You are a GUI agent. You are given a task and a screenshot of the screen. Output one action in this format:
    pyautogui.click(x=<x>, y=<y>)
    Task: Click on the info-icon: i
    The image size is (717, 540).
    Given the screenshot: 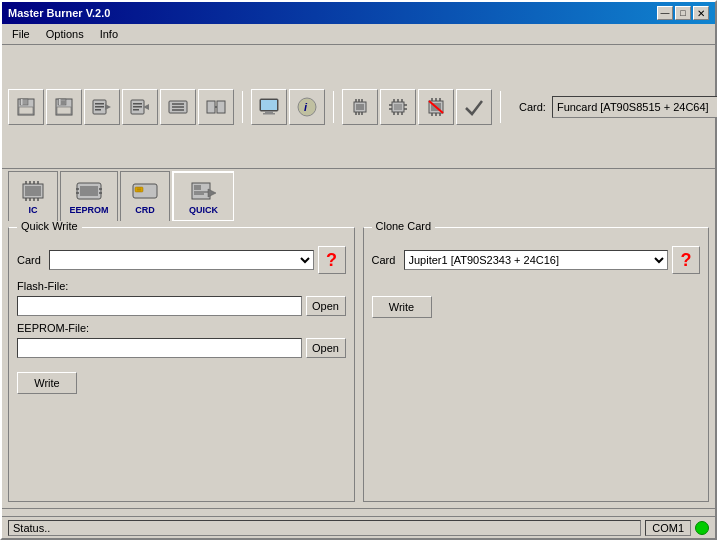 What is the action you would take?
    pyautogui.click(x=307, y=107)
    